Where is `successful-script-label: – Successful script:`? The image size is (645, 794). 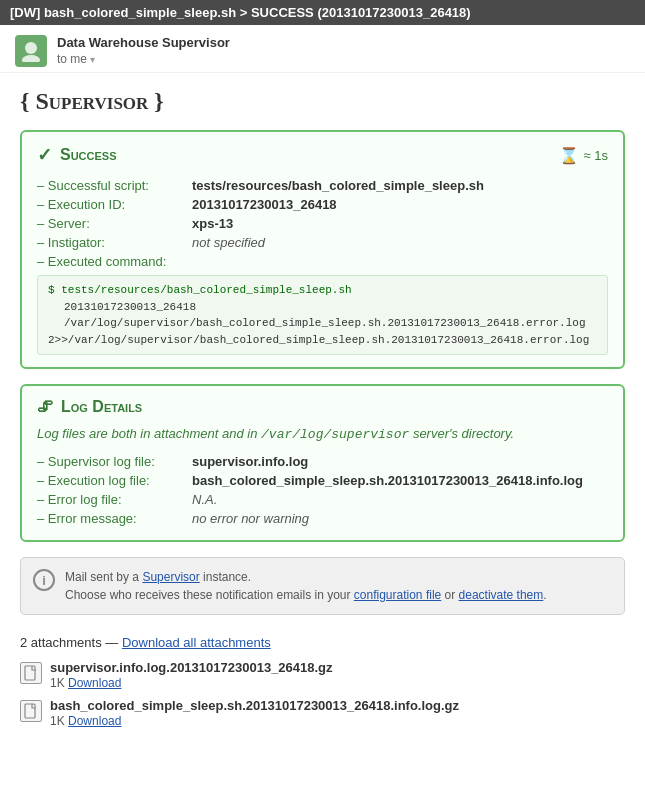
successful-script-label: – Successful script: is located at coordinates (114, 186).